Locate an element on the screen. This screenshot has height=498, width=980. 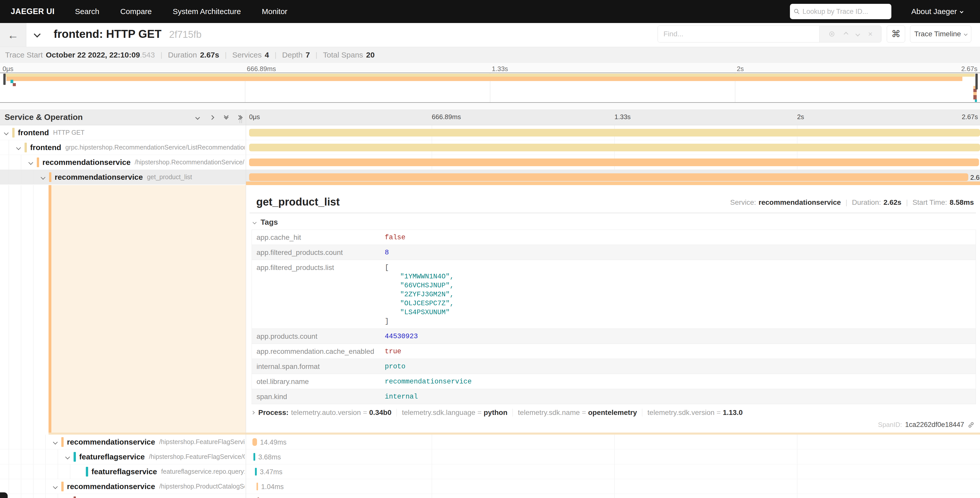
process-value: opentelemetry is located at coordinates (612, 413).